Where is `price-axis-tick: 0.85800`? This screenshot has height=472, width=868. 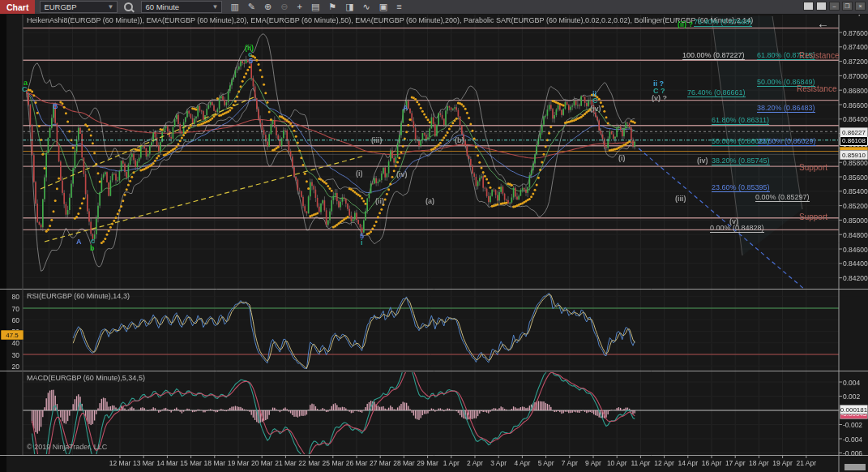
price-axis-tick: 0.85800 is located at coordinates (856, 163).